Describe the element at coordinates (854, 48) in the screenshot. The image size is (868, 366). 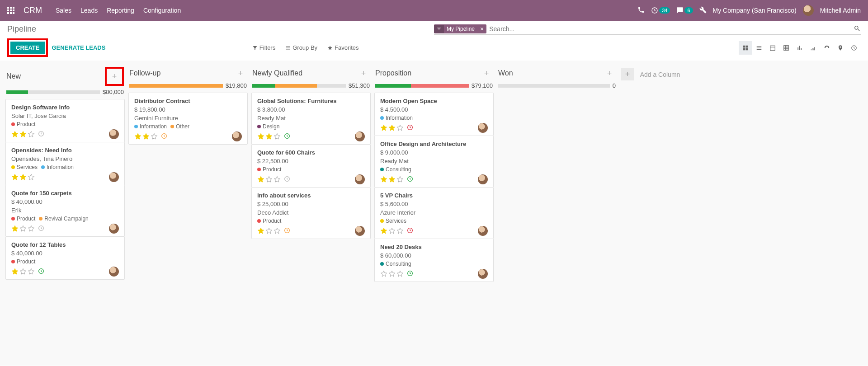
I see `view-activity` at that location.